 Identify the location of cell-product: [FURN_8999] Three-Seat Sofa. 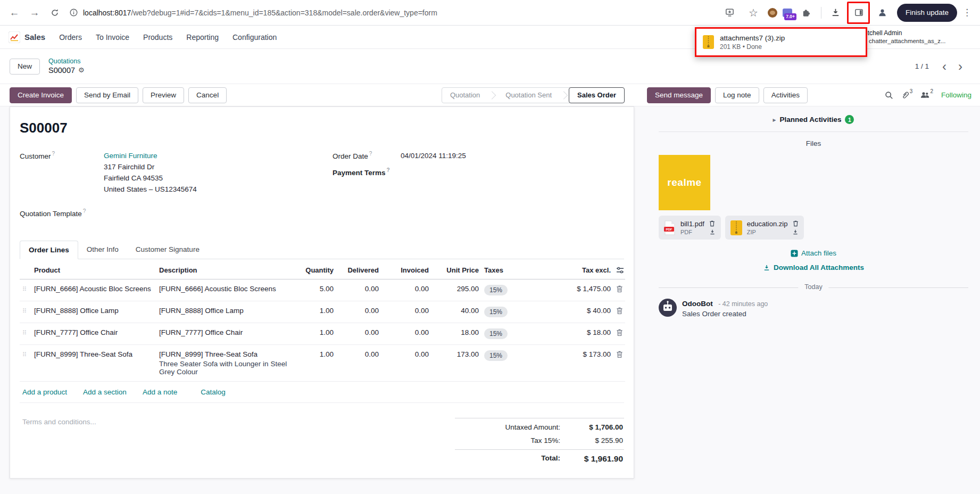
(94, 363).